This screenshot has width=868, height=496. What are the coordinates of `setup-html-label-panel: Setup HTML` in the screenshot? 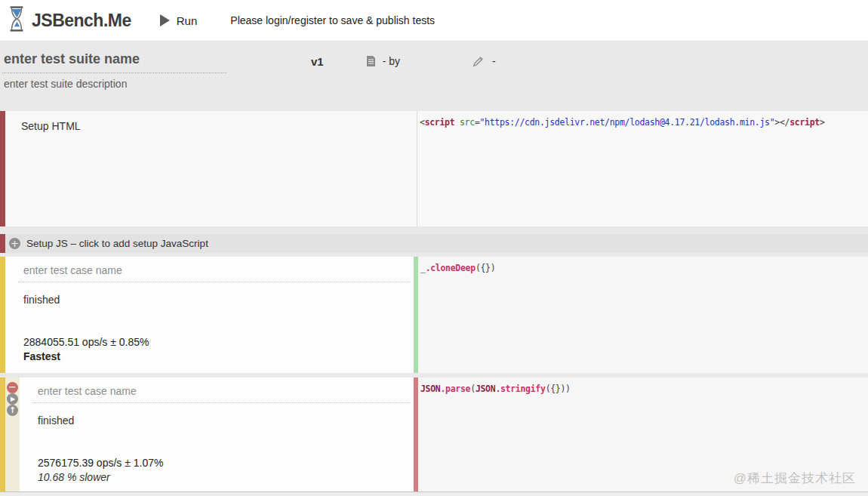 It's located at (211, 169).